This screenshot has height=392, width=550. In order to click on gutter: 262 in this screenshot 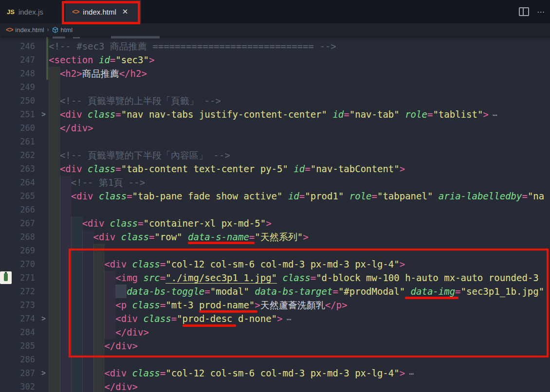, I will do `click(24, 155)`.